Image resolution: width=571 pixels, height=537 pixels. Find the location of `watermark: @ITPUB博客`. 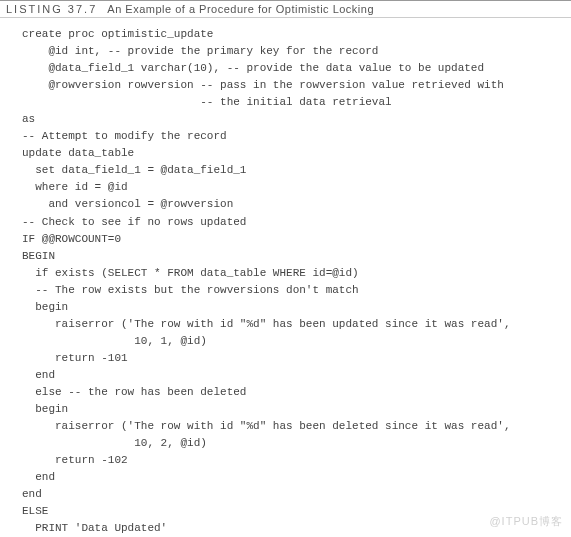

watermark: @ITPUB博客 is located at coordinates (526, 522).